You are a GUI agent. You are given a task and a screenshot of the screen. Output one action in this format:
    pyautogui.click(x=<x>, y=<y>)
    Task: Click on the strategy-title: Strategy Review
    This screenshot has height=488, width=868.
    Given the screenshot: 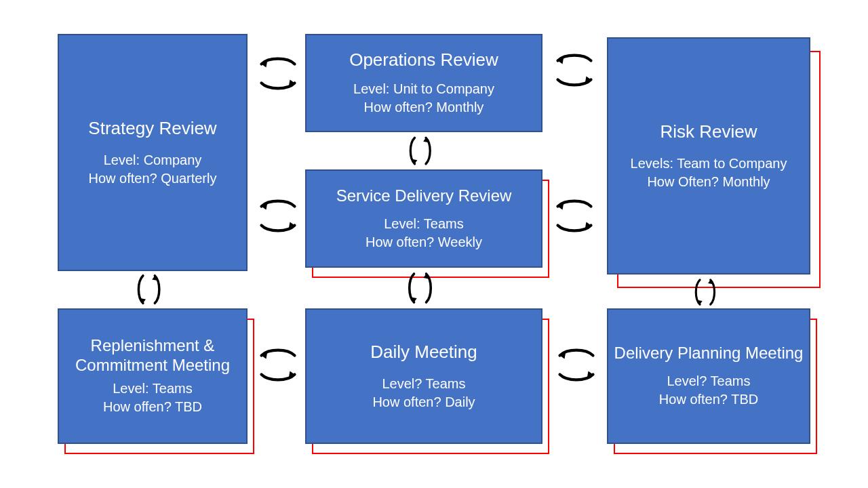 What is the action you would take?
    pyautogui.click(x=152, y=129)
    